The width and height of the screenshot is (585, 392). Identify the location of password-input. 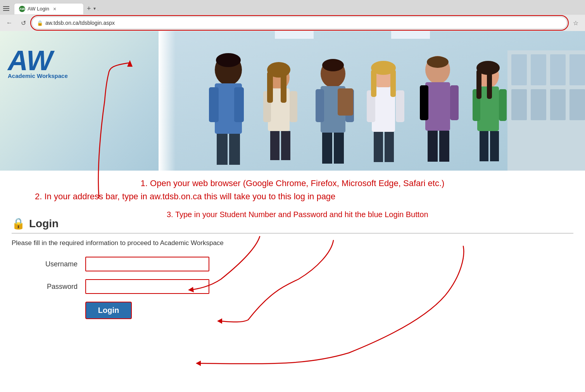
(147, 287).